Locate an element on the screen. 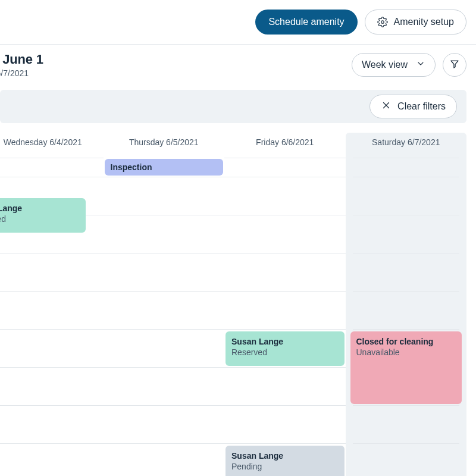  amenity-setup-button: Amenity setup is located at coordinates (415, 22).